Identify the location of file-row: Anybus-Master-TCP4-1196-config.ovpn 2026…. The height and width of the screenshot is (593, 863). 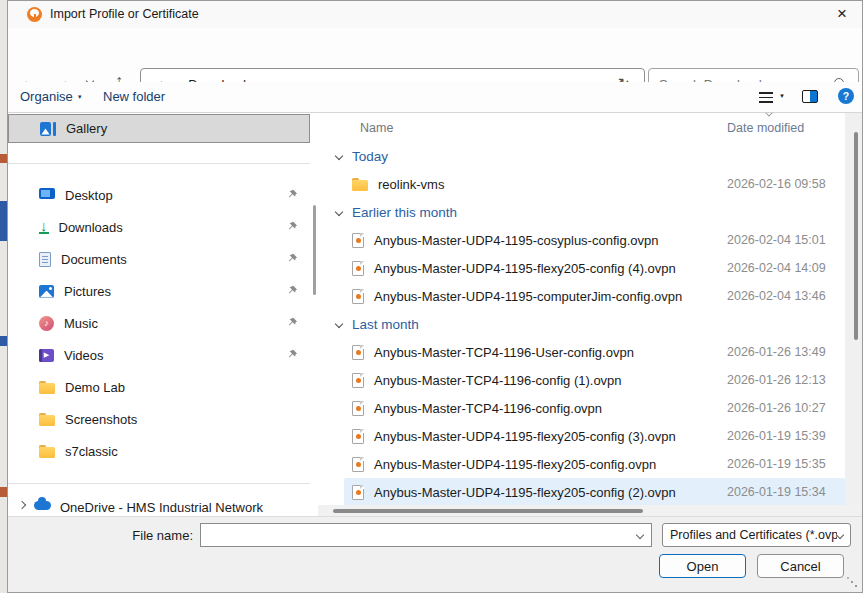
(594, 408).